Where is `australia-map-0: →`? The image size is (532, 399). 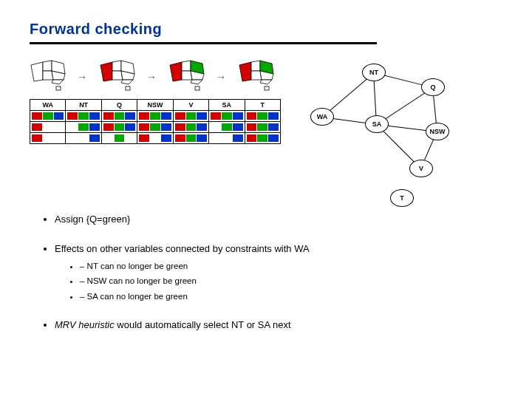 australia-map-0: → is located at coordinates (51, 75).